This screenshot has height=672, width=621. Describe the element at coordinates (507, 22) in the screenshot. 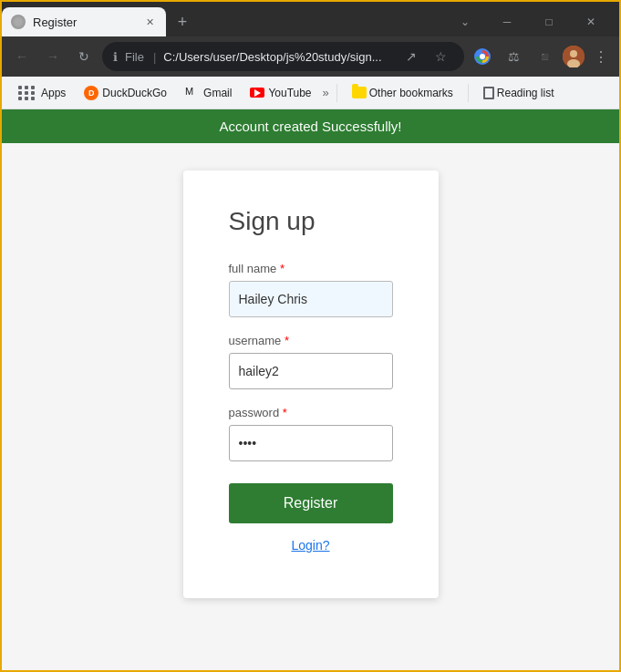

I see `minimize-button: ─` at that location.